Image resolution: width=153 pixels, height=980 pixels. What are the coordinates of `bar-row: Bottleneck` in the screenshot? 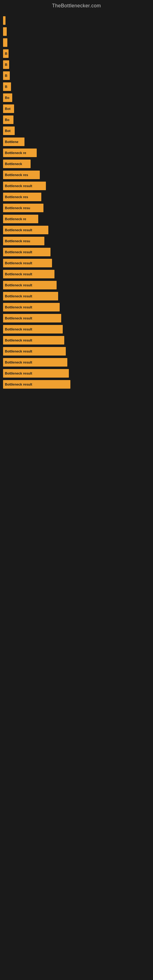 It's located at (76, 164).